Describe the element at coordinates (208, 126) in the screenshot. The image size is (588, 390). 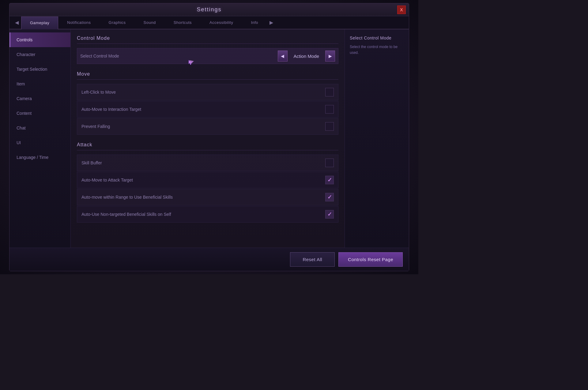
I see `setting-row-prevent-falling: Prevent Falling` at that location.